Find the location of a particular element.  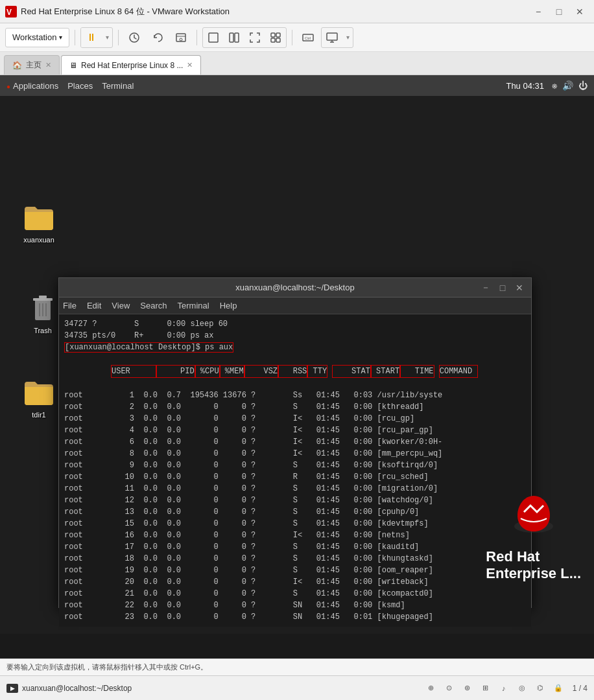

vmware-menubar: Workstation ▾ ⏸ ▾ is located at coordinates (297, 38).